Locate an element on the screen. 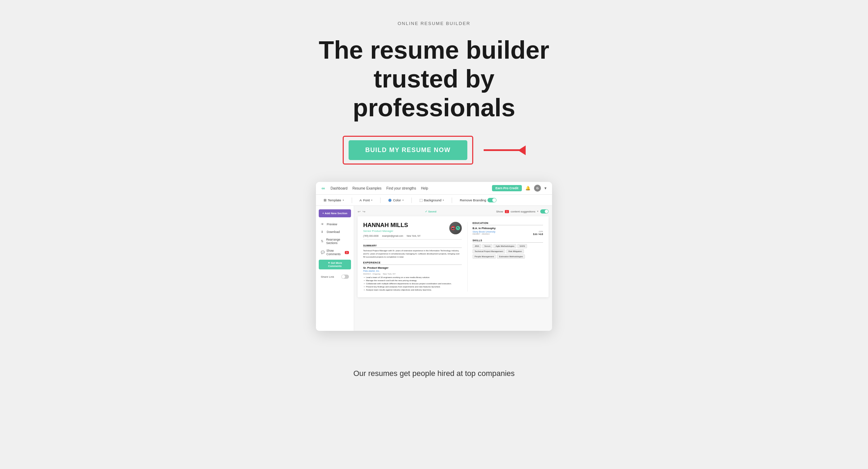 The width and height of the screenshot is (868, 469). skills-title: SKILLS is located at coordinates (508, 241).